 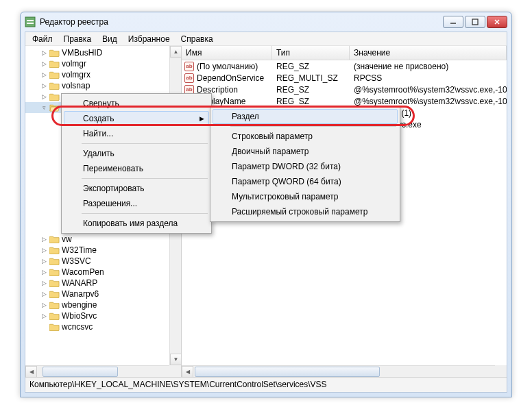 What do you see at coordinates (76, 75) in the screenshot?
I see `tree-item-label: volmgrx` at bounding box center [76, 75].